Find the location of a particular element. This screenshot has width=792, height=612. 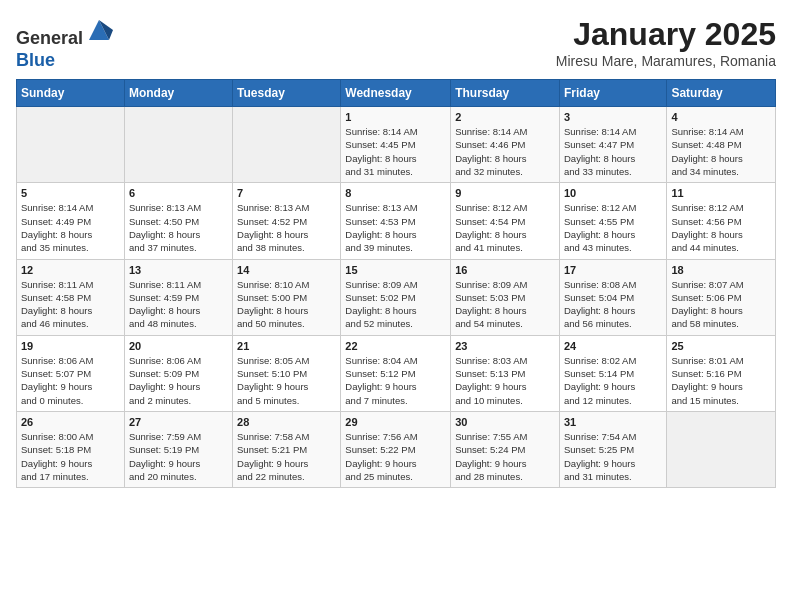

day-number: 23 is located at coordinates (505, 346).